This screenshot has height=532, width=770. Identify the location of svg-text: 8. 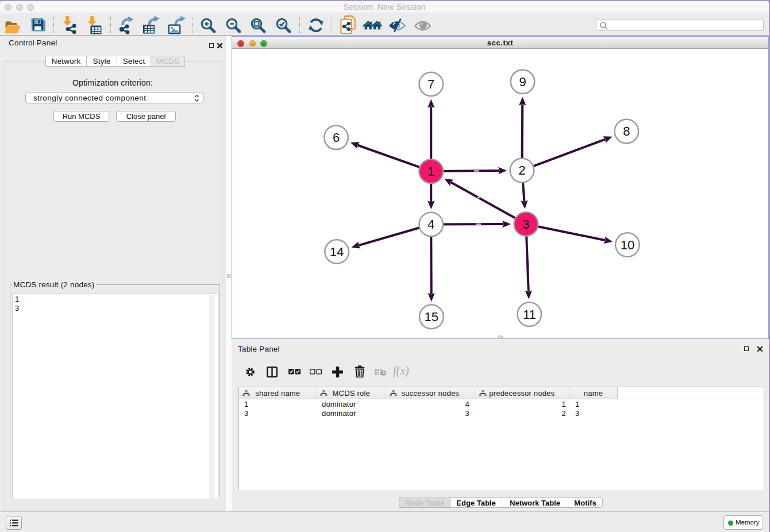
(626, 131).